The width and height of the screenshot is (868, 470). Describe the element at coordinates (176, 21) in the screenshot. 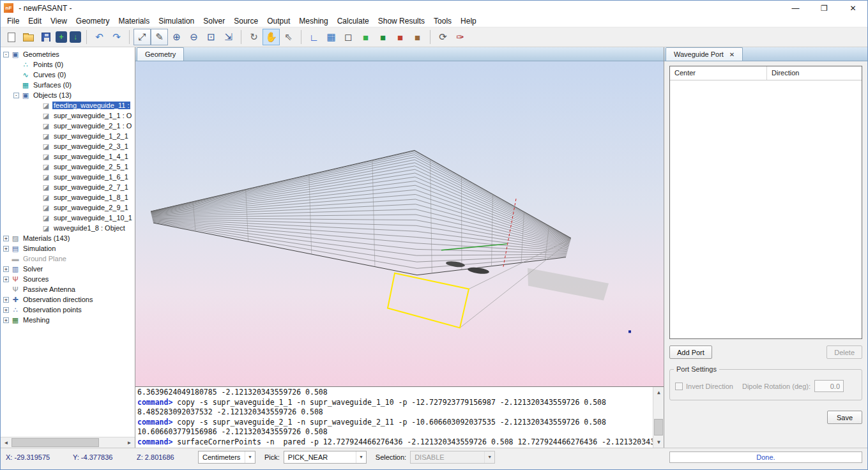

I see `menu-simulation: Simulation` at that location.